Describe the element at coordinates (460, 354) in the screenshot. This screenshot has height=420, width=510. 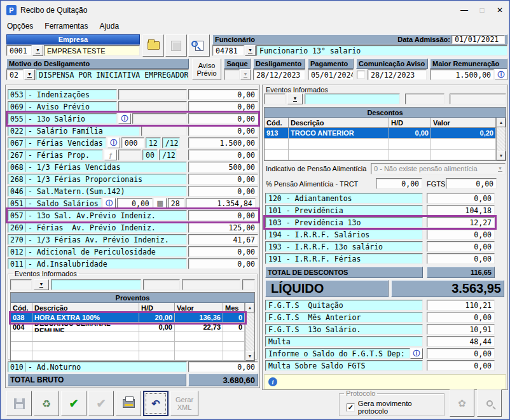
I see `saldo-fgts-value: 0,00` at that location.